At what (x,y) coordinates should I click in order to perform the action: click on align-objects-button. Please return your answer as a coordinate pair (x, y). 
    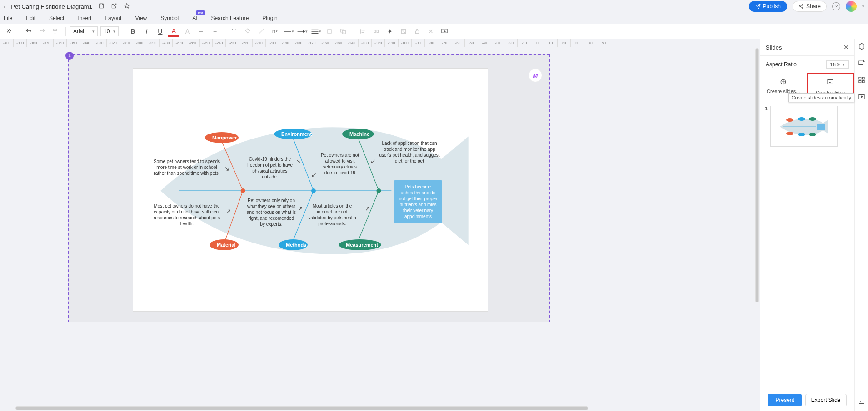
    Looking at the image, I should click on (363, 31).